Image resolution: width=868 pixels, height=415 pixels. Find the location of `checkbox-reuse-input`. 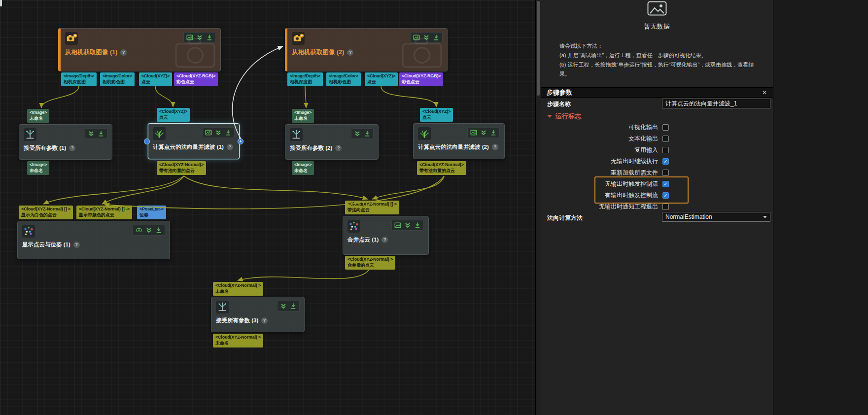

checkbox-reuse-input is located at coordinates (665, 150).